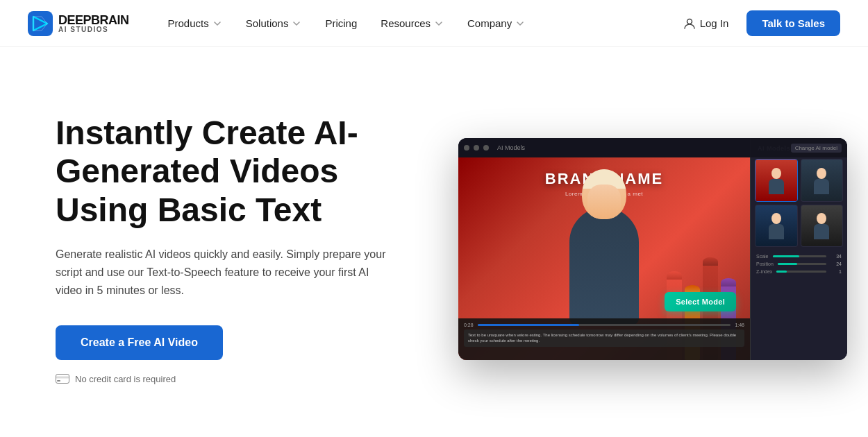 Image resolution: width=868 pixels, height=437 pixels. Describe the element at coordinates (757, 24) in the screenshot. I see `nav-right: Log In Talk to Sales` at that location.